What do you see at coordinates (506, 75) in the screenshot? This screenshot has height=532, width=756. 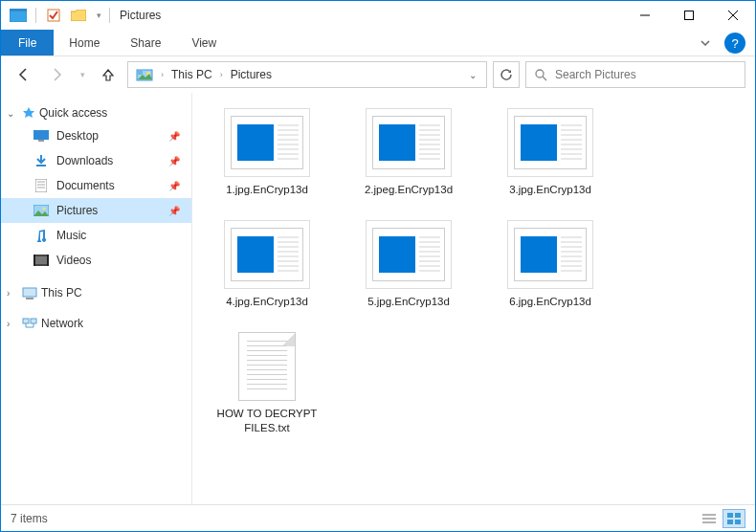 I see `refresh-button` at bounding box center [506, 75].